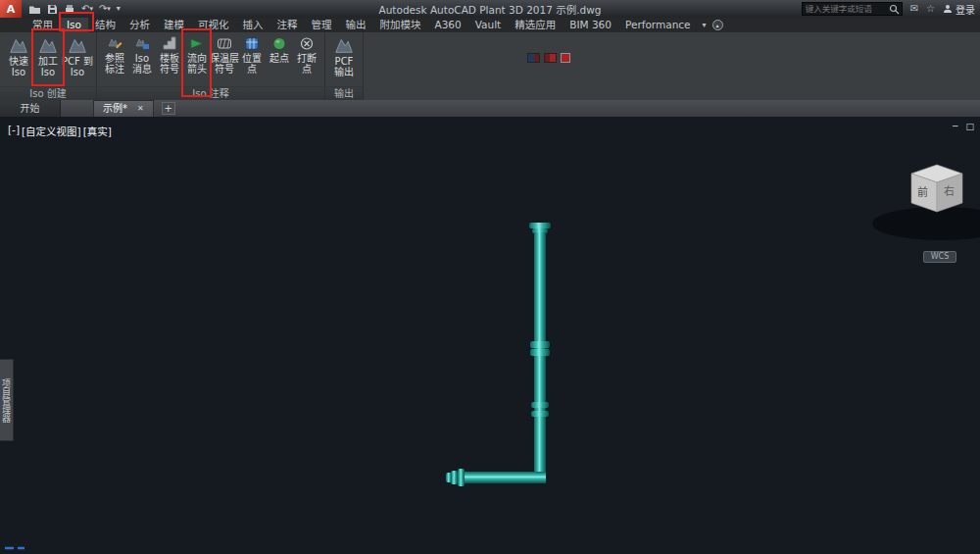  Describe the element at coordinates (970, 126) in the screenshot. I see `viewport-restore-icon: □` at that location.